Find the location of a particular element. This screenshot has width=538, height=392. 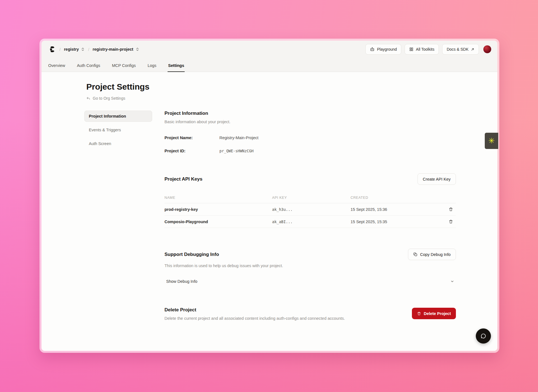

debug-info-description: This information is used to help us debu… is located at coordinates (310, 266).